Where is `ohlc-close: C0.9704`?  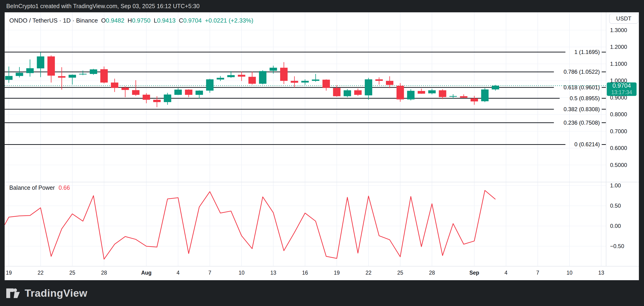 ohlc-close: C0.9704 is located at coordinates (190, 20).